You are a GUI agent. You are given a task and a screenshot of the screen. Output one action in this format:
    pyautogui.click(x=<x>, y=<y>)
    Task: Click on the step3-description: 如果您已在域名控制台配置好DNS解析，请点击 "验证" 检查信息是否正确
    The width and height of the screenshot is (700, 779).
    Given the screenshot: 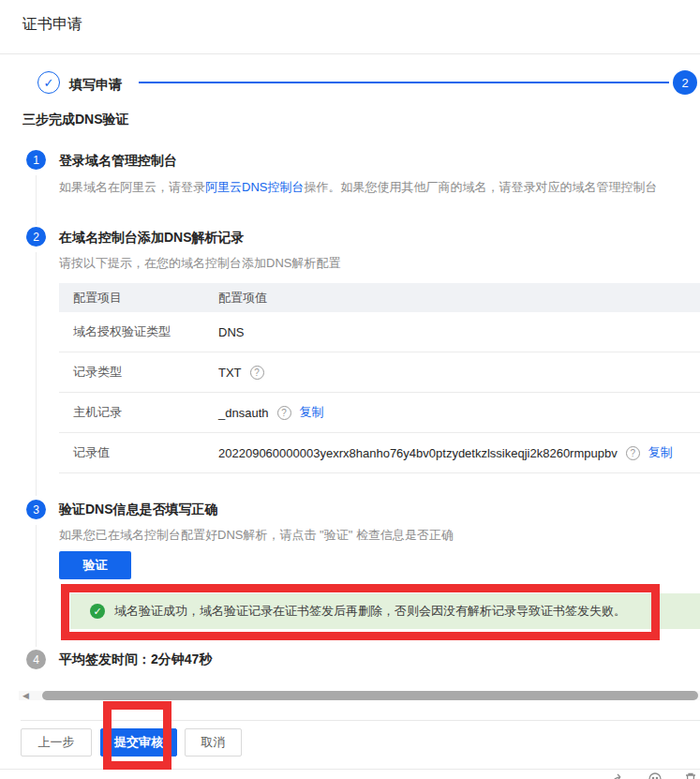 What is the action you would take?
    pyautogui.click(x=257, y=535)
    